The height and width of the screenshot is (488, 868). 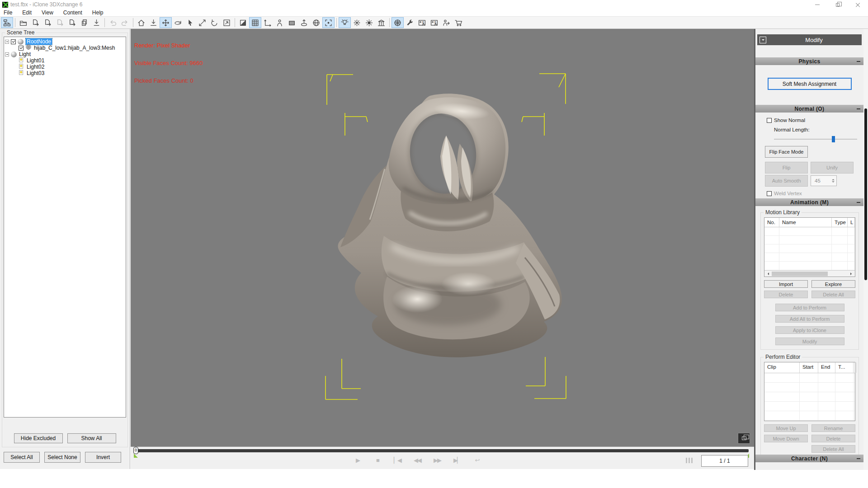 What do you see at coordinates (852, 274) in the screenshot?
I see `scroll-right-icon` at bounding box center [852, 274].